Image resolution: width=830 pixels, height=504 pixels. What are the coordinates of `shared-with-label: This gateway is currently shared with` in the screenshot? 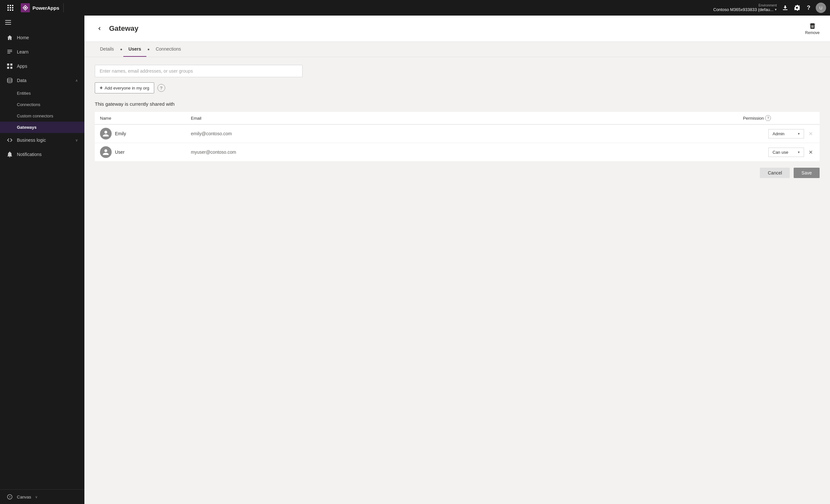 It's located at (457, 104).